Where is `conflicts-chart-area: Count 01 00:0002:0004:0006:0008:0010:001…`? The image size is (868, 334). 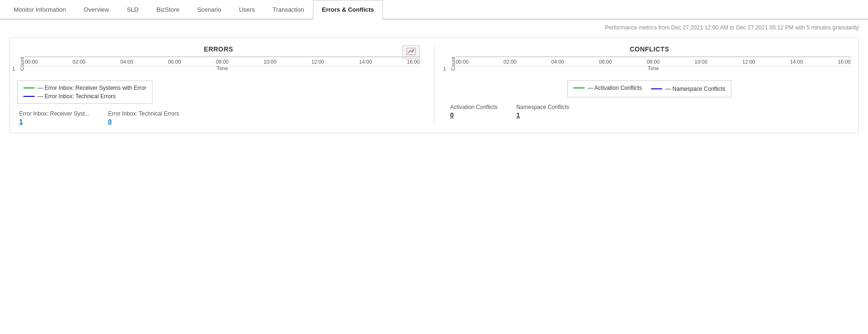
conflicts-chart-area: Count 01 00:0002:0004:0006:0008:0010:001… is located at coordinates (650, 64).